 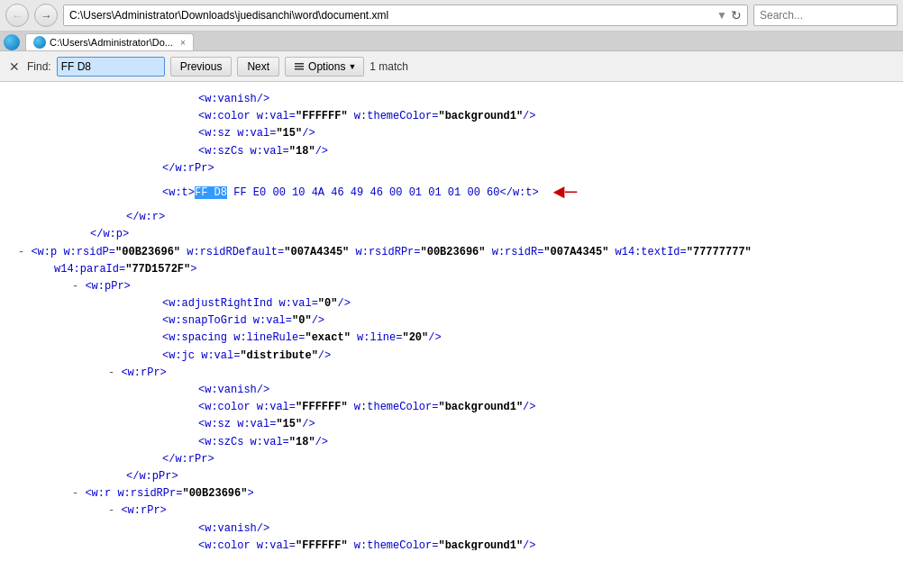 I want to click on find-bar: ✕ Find: Previous Next Options ▼ 1 match, so click(x=452, y=67).